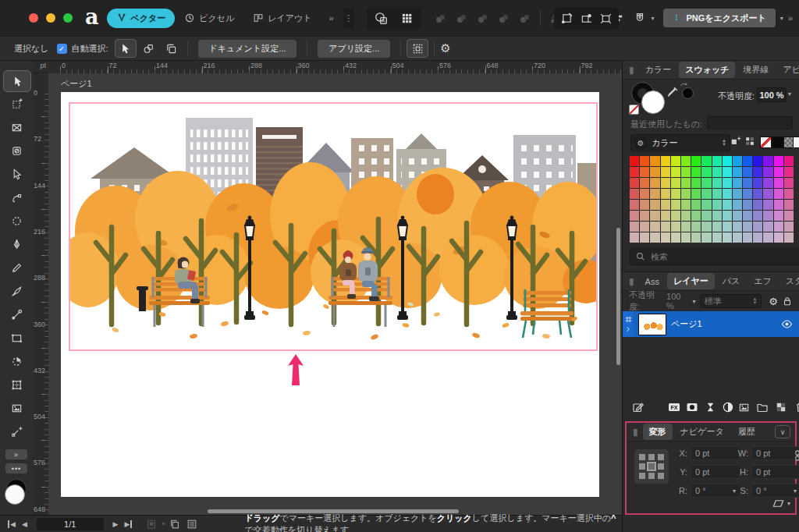 This screenshot has height=532, width=799. What do you see at coordinates (16, 314) in the screenshot?
I see `fill-gradient-tool` at bounding box center [16, 314].